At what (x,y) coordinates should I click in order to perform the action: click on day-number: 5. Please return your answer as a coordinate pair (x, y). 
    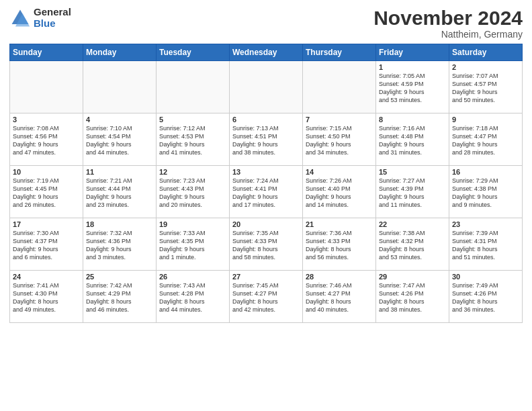
    Looking at the image, I should click on (193, 120).